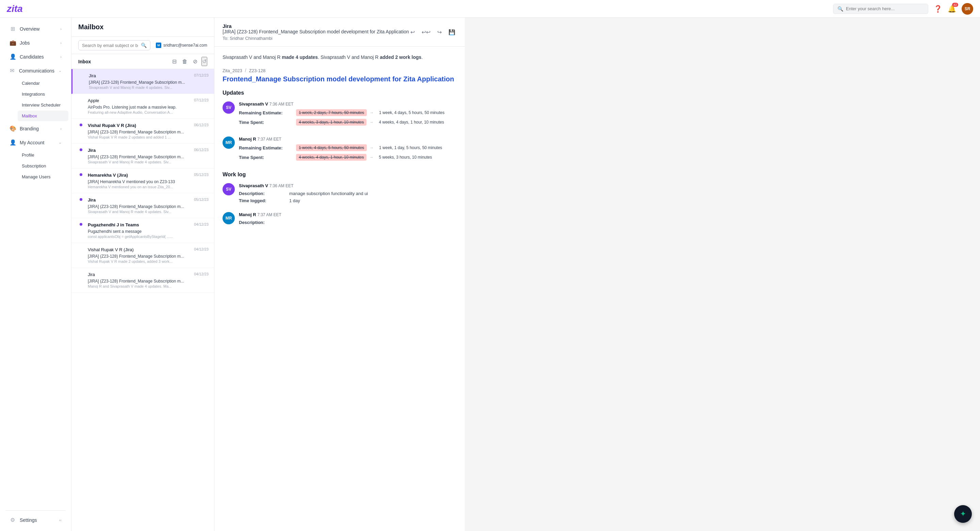 This screenshot has height=531, width=980. What do you see at coordinates (33, 94) in the screenshot?
I see `sidebar-label-integrations: Integrations` at bounding box center [33, 94].